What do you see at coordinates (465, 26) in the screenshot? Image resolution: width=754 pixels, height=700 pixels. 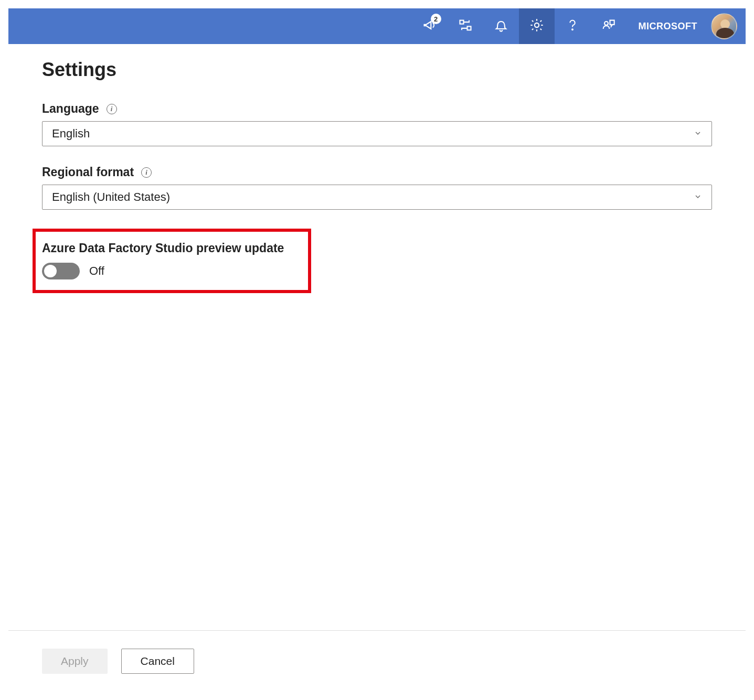 I see `switch-factory-button` at bounding box center [465, 26].